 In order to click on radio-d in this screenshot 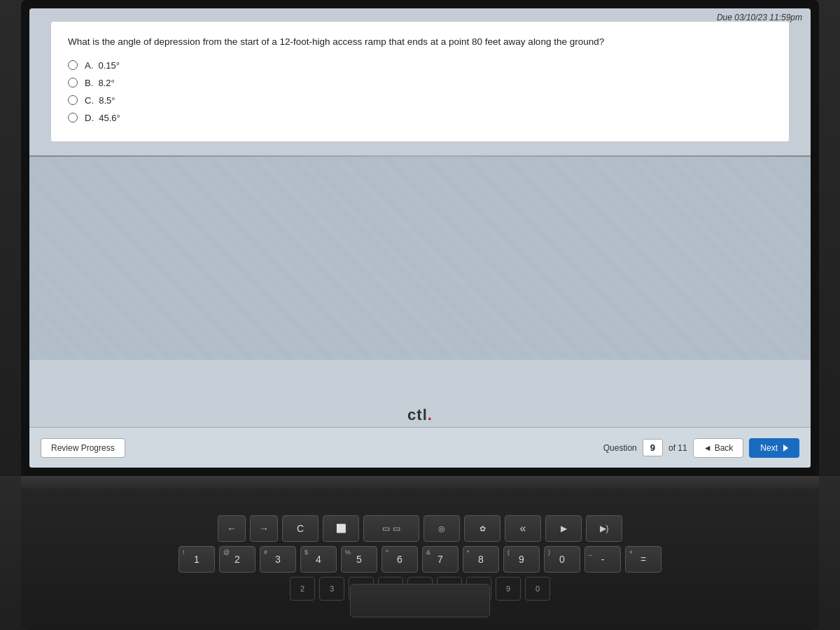, I will do `click(73, 118)`.